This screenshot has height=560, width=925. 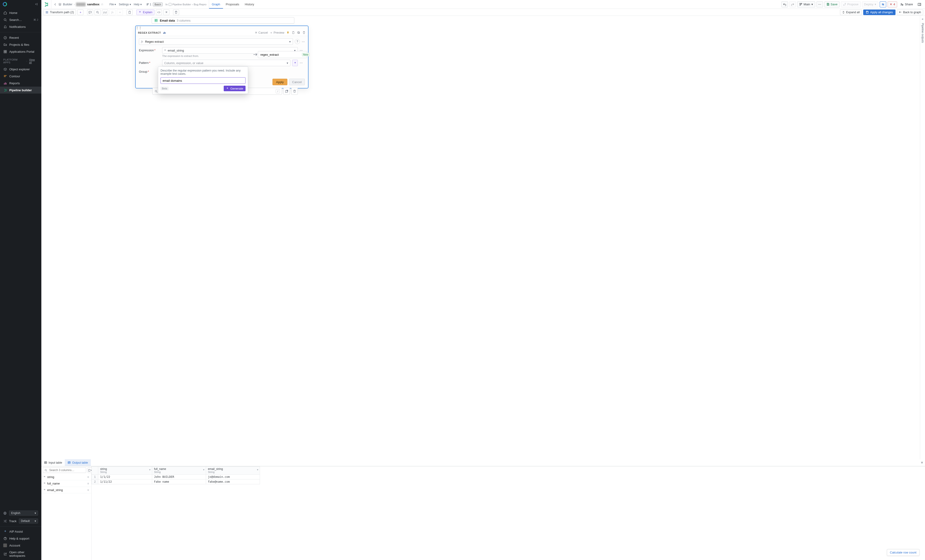 What do you see at coordinates (294, 92) in the screenshot?
I see `trash2-button` at bounding box center [294, 92].